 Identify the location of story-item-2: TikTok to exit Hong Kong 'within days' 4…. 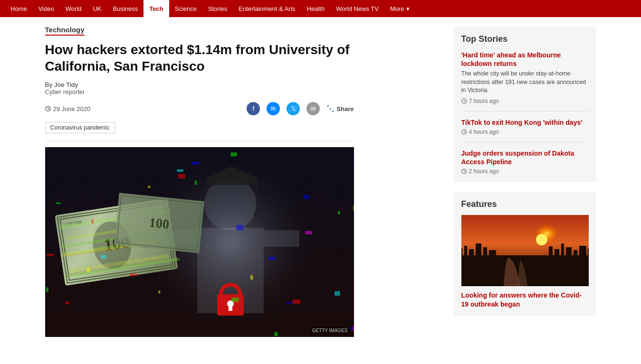
(525, 130).